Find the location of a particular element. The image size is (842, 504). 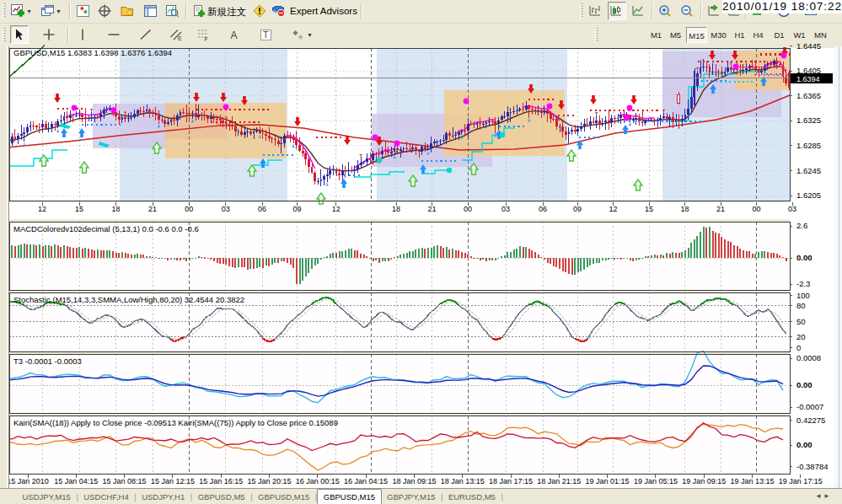

svg-text: 15 Jan 04:15 is located at coordinates (76, 481).